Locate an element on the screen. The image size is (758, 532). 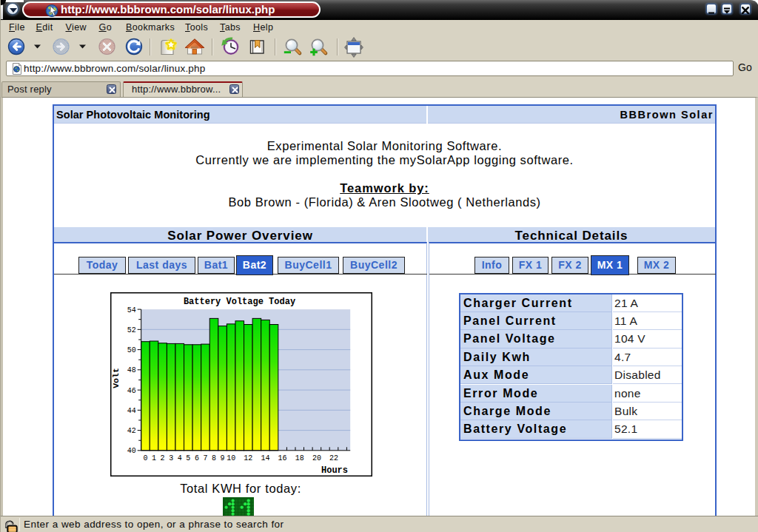
svg-text: Hours is located at coordinates (334, 470).